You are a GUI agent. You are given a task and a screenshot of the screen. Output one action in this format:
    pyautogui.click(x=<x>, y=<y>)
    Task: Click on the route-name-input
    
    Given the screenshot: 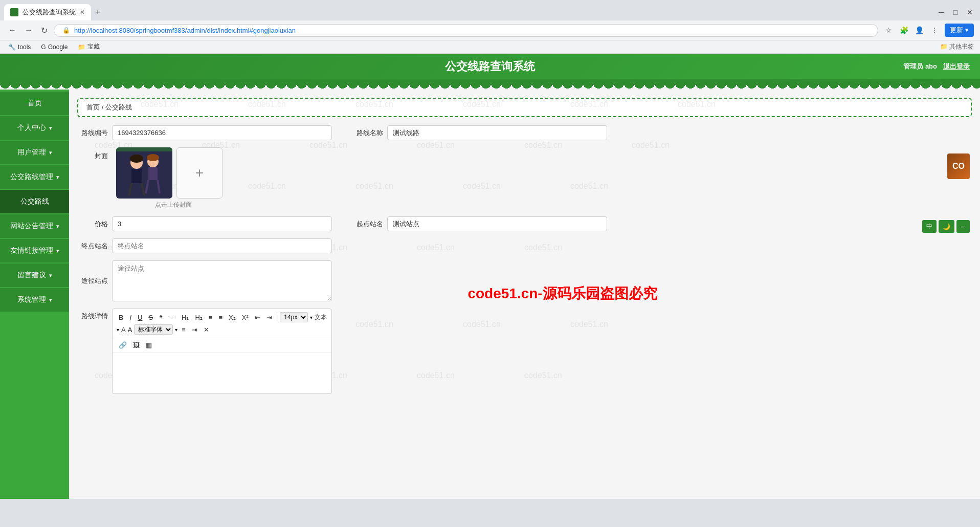 What is the action you would take?
    pyautogui.click(x=497, y=133)
    